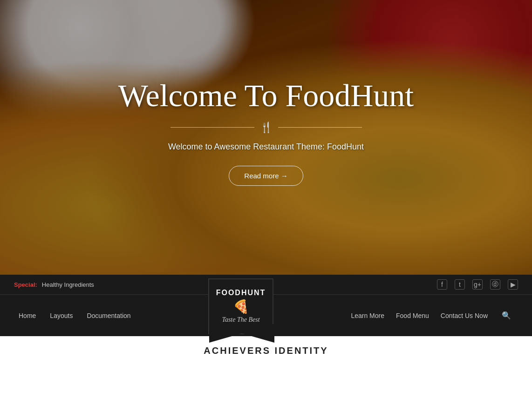 This screenshot has height=399, width=532. Describe the element at coordinates (320, 128) in the screenshot. I see `divider-line-right` at that location.